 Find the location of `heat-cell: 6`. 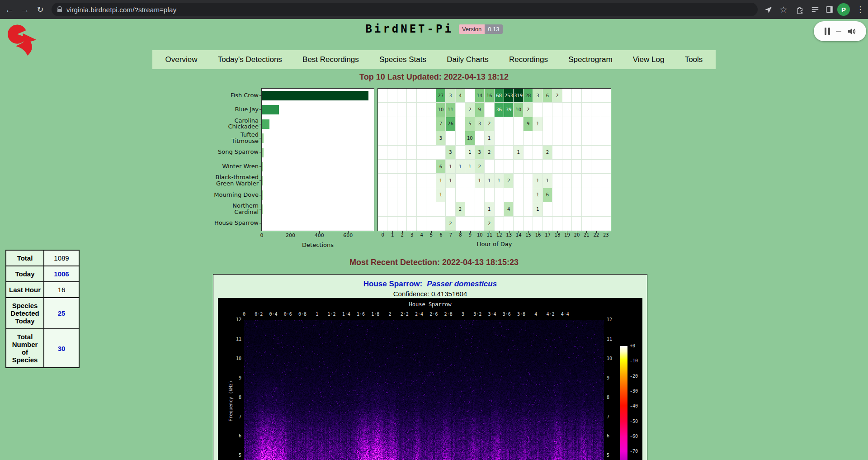

heat-cell: 6 is located at coordinates (441, 166).